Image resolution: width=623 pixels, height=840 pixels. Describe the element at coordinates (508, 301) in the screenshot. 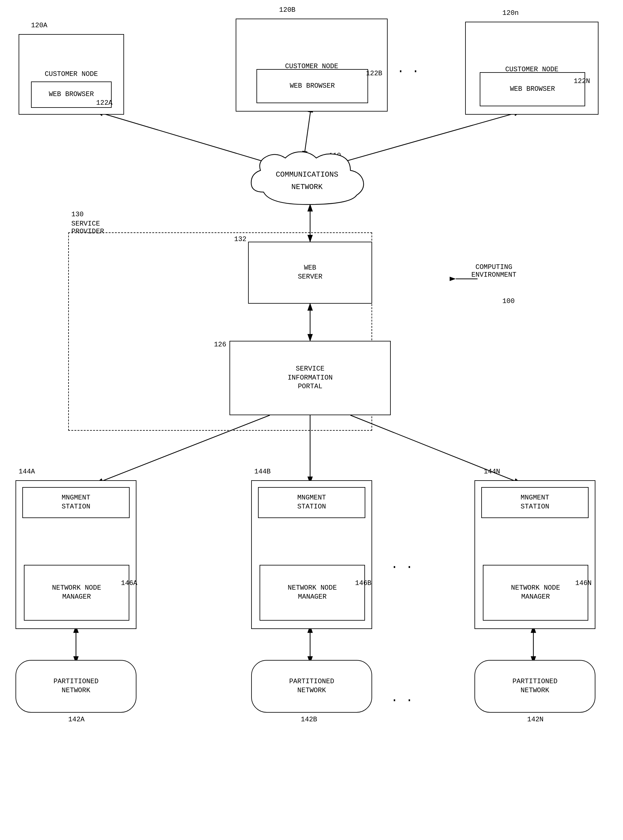

I see `computing-env-id: 100` at that location.